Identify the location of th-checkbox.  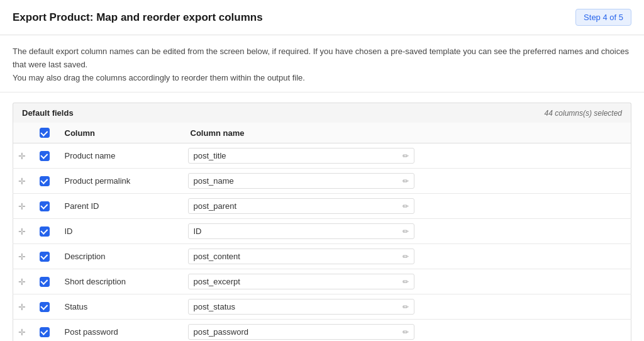
(45, 133).